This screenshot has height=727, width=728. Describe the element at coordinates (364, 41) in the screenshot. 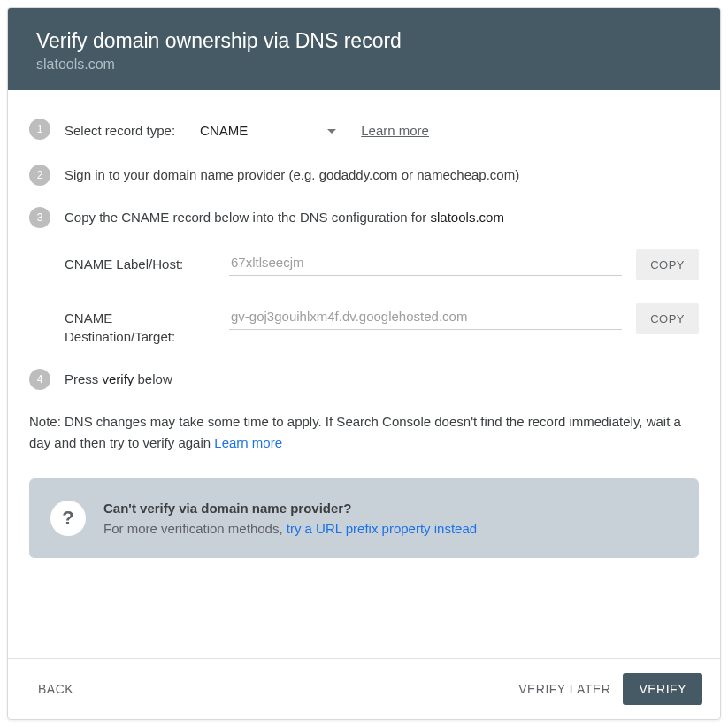

I see `dialog-title: Verify domain ownership via DNS record` at that location.